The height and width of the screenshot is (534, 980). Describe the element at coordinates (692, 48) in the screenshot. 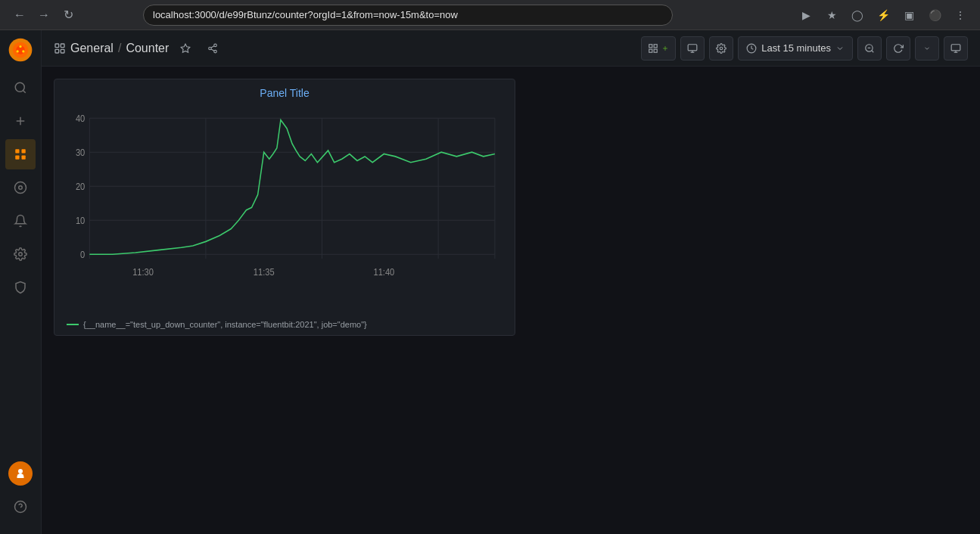

I see `tv-mode-button` at that location.